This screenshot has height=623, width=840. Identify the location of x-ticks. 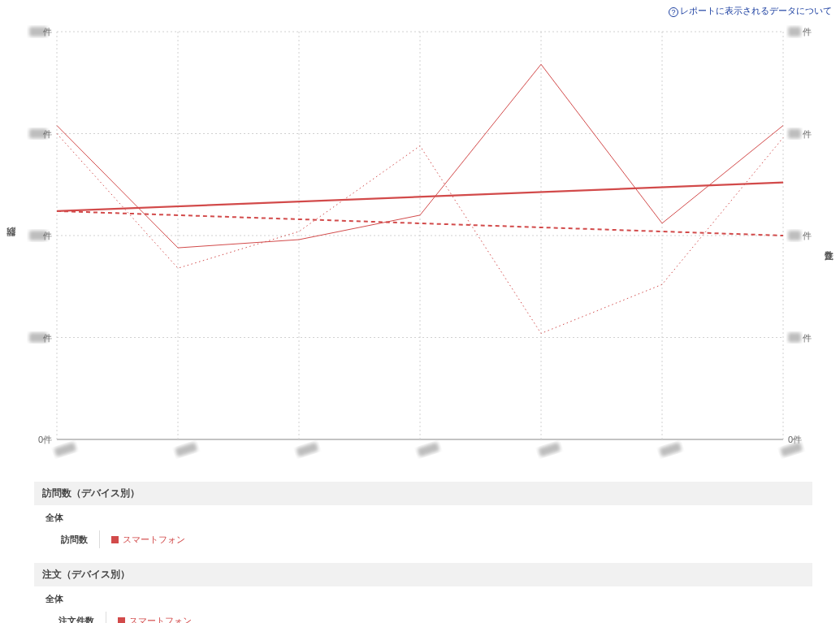
(428, 449).